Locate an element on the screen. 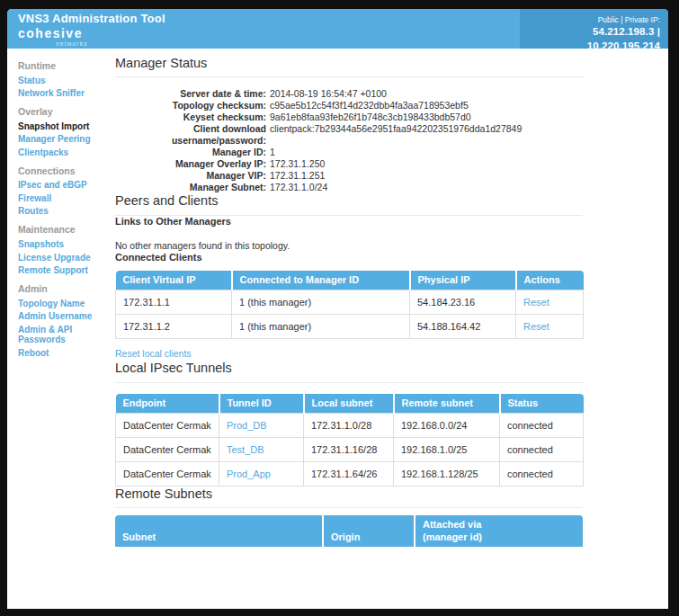  table-cell: 172.31.1.16/28 is located at coordinates (349, 450).